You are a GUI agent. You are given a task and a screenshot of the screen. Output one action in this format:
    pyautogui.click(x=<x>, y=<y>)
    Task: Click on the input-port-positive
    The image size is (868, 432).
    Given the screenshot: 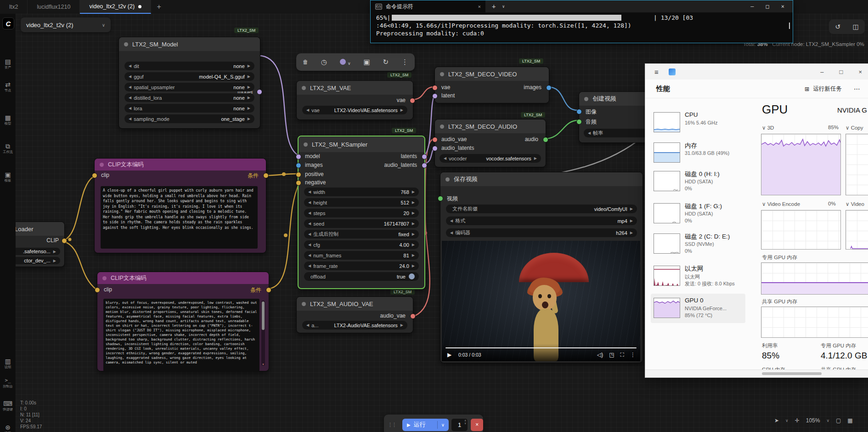 What is the action you would take?
    pyautogui.click(x=299, y=175)
    